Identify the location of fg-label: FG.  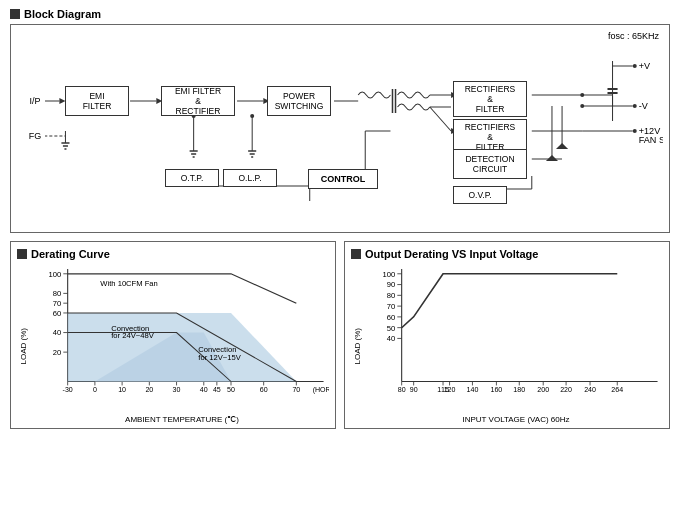
(35, 136).